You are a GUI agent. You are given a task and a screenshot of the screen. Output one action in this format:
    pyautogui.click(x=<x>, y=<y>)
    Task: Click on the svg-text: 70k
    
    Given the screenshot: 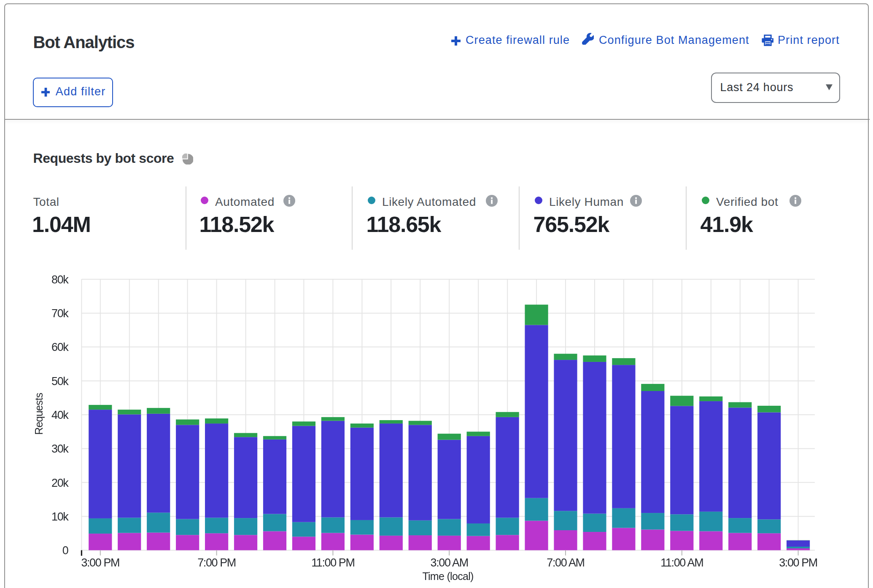 What is the action you would take?
    pyautogui.click(x=60, y=313)
    